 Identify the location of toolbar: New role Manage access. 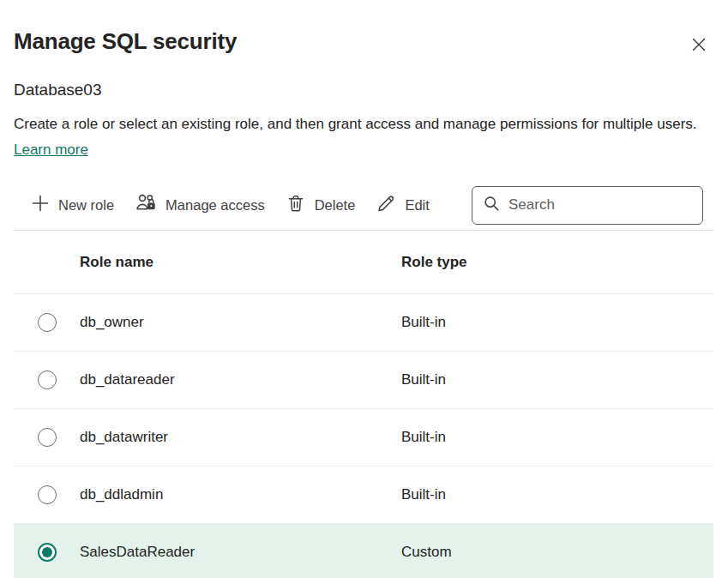
(364, 205).